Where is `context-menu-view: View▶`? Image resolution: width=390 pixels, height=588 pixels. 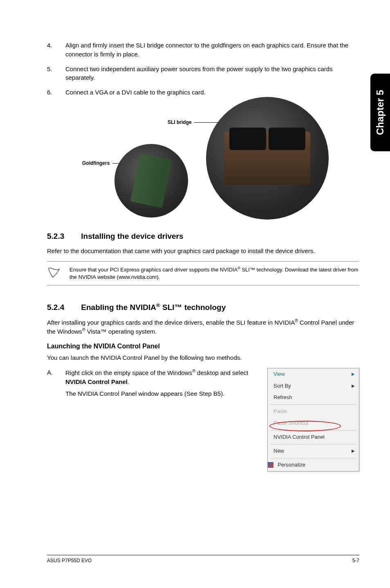
context-menu-view: View▶ is located at coordinates (313, 375).